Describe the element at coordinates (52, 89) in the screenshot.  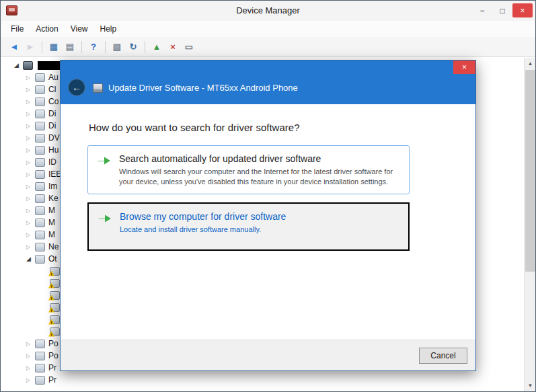
I see `tree-item-label: Cl` at that location.